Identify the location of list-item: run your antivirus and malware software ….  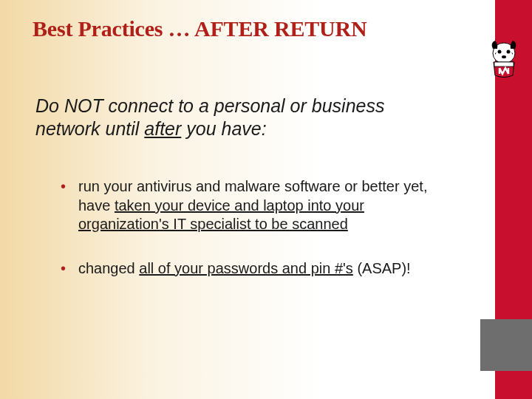
(257, 205).